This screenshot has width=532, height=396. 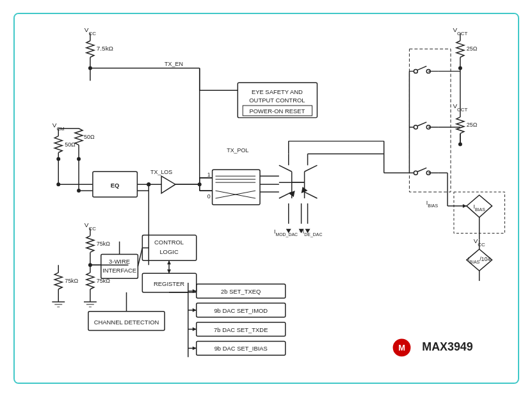 What do you see at coordinates (471, 124) in the screenshot?
I see `r25-2-label: 25Ω` at bounding box center [471, 124].